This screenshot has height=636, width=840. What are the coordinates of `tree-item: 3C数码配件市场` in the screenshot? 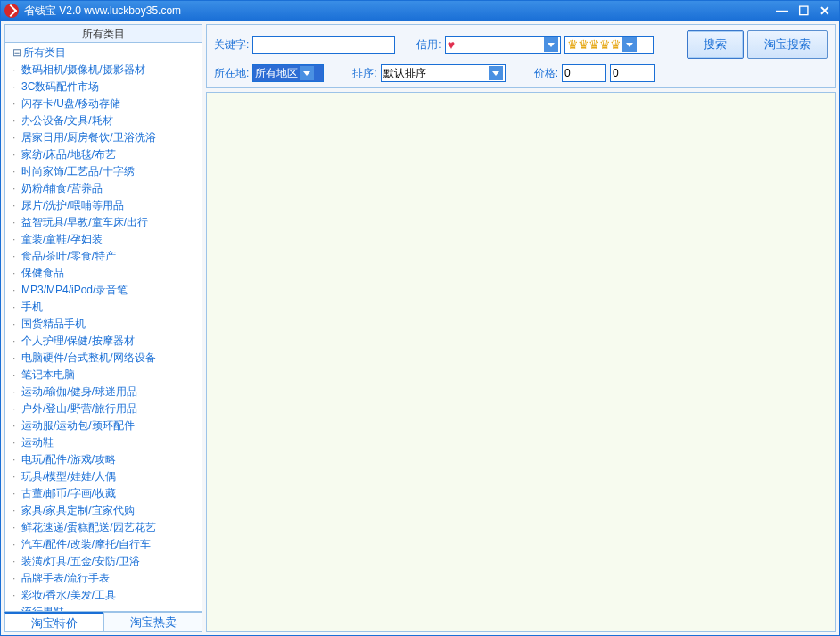 It's located at (103, 87).